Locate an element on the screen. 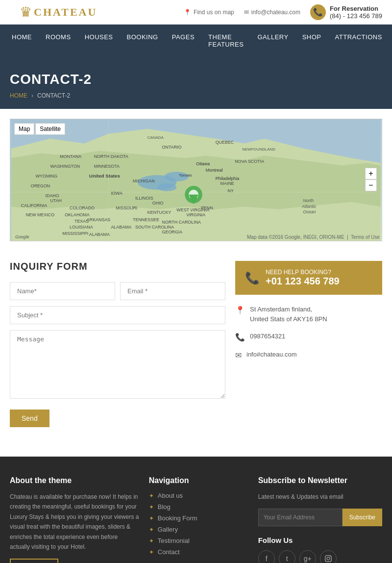 The image size is (392, 563). footer-nav-contact-link: Contact is located at coordinates (169, 552).